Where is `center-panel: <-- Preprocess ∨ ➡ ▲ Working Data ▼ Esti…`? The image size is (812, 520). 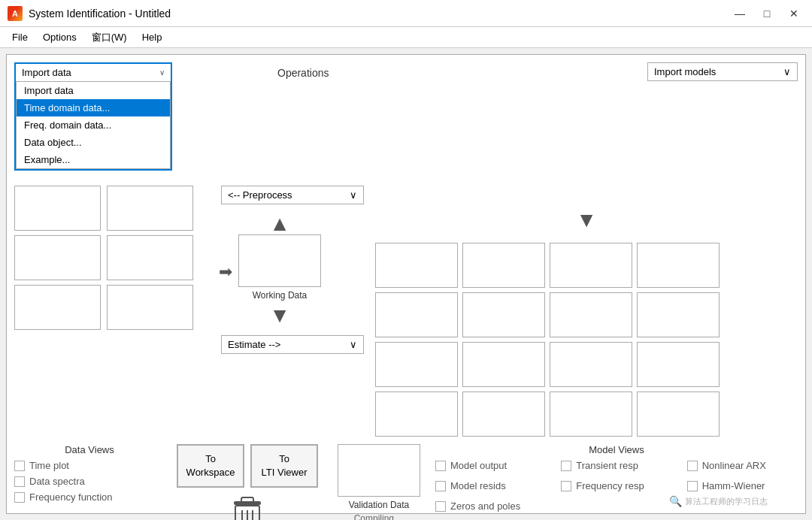 center-panel: <-- Preprocess ∨ ➡ ▲ Working Data ▼ Esti… is located at coordinates (292, 307).